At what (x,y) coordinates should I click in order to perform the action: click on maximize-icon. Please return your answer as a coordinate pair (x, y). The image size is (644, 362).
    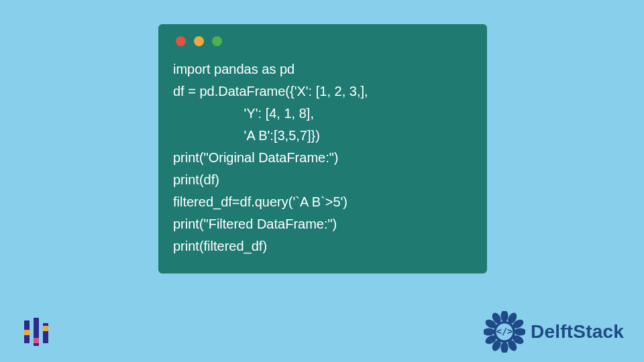
    Looking at the image, I should click on (217, 42).